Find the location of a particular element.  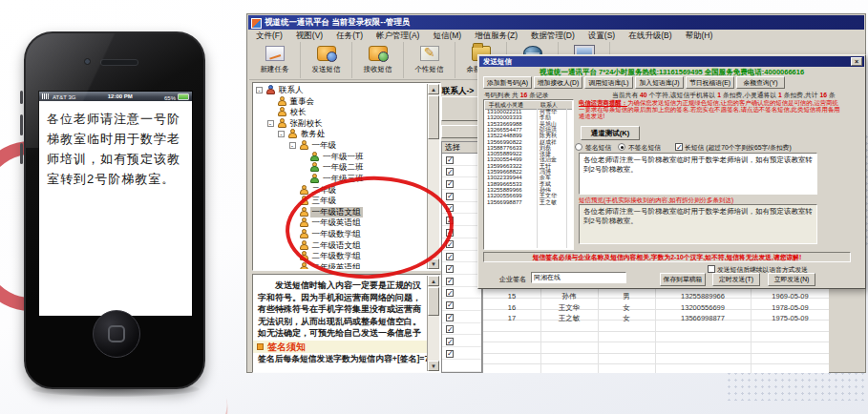

dialog-title: 发送短信 is located at coordinates (498, 61).